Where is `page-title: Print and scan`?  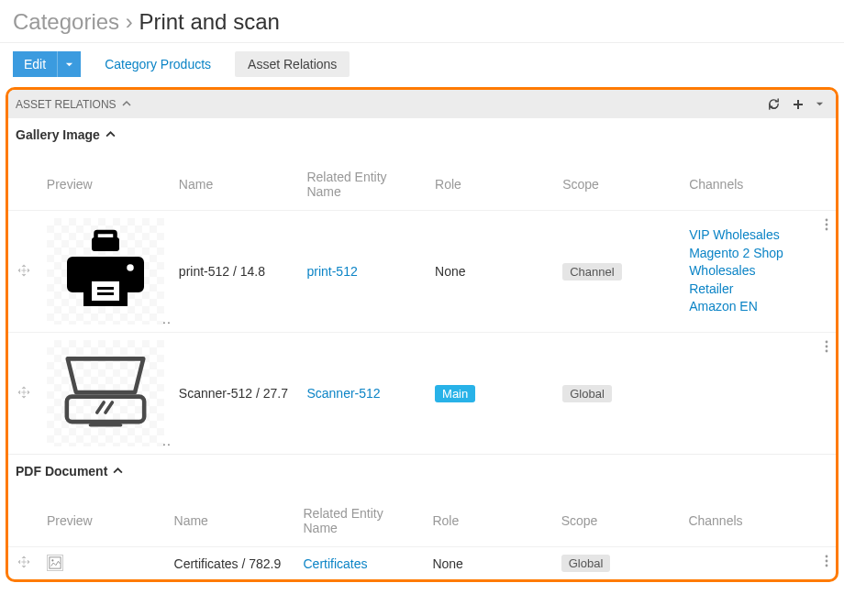
page-title: Print and scan is located at coordinates (209, 22).